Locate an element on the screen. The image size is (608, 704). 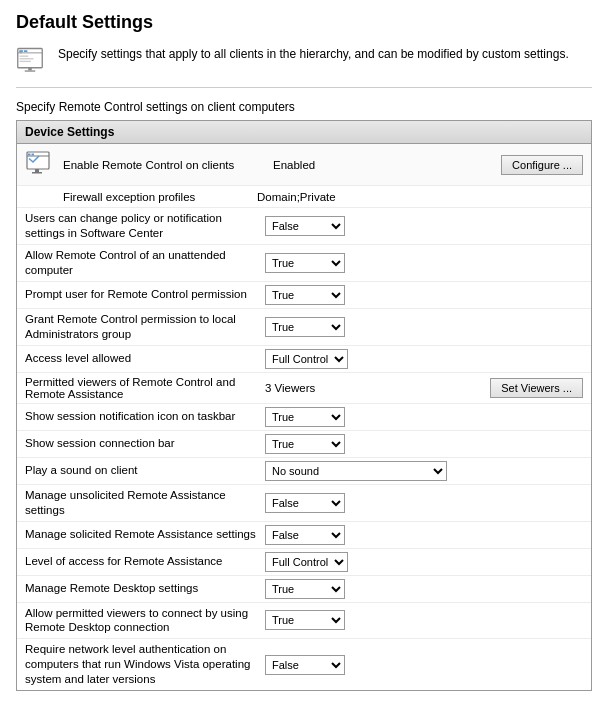
setting-row-6: Show session notification icon on taskba… is located at coordinates (304, 418).